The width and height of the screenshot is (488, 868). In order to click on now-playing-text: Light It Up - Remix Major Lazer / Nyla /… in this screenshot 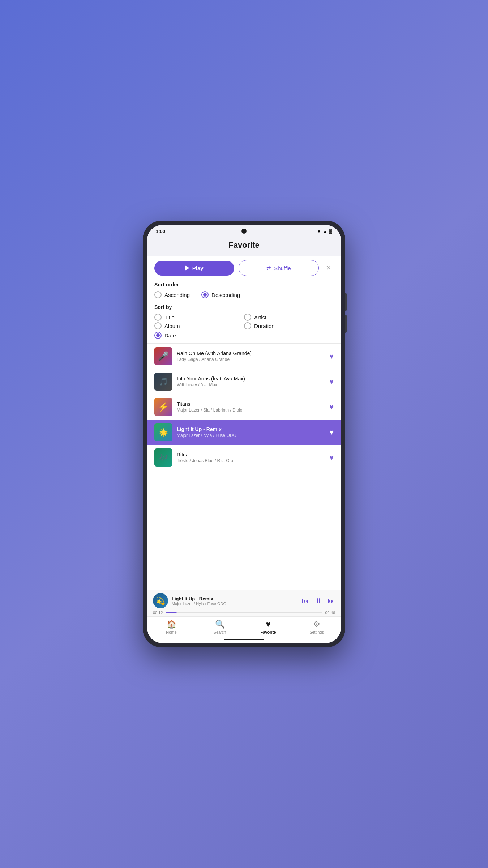, I will do `click(235, 601)`.